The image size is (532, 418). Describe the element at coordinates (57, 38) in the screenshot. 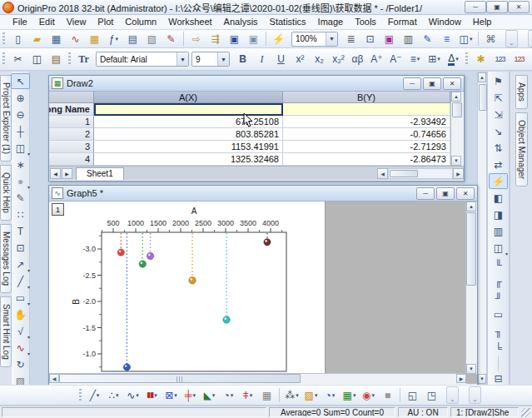

I see `new-worksheet-icon: ▦` at that location.